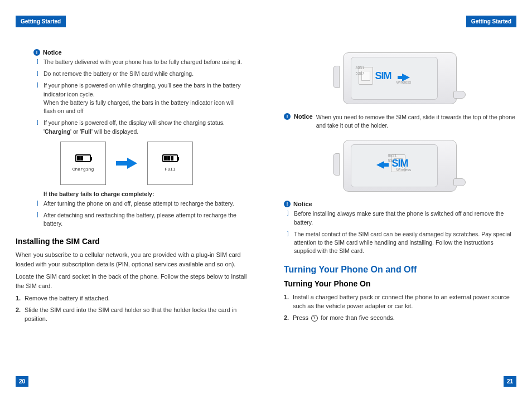 The image size is (532, 399). What do you see at coordinates (400, 308) in the screenshot?
I see `turn-on-steps: 1.Install a charged battery pack or conn…` at bounding box center [400, 308].